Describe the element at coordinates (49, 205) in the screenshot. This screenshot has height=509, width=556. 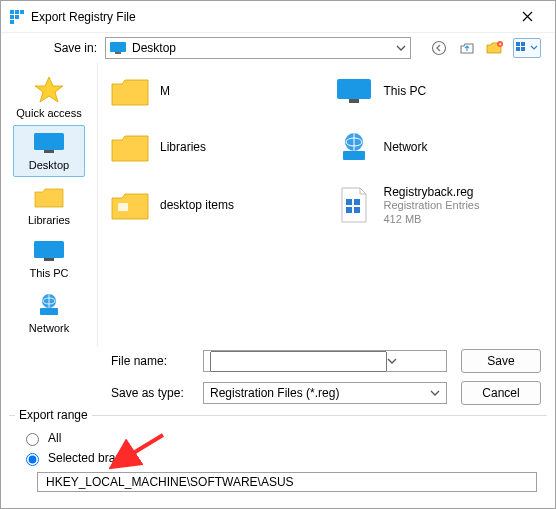
I see `place-libraries: Libraries` at that location.